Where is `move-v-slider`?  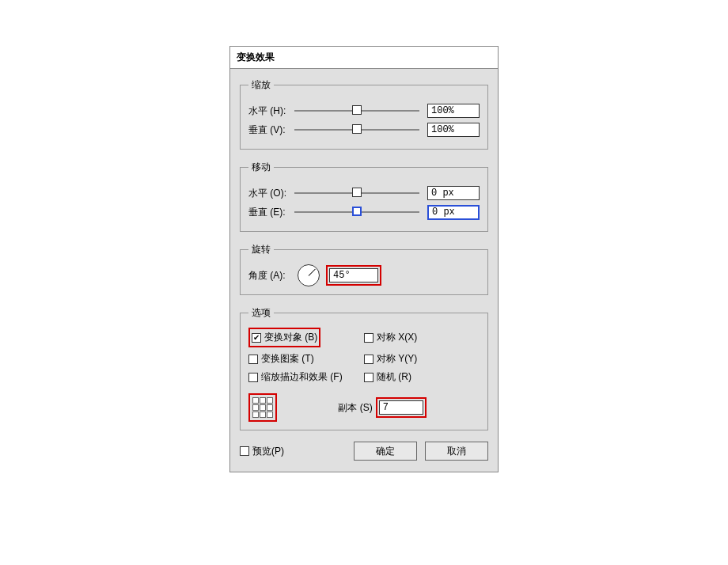 move-v-slider is located at coordinates (357, 212).